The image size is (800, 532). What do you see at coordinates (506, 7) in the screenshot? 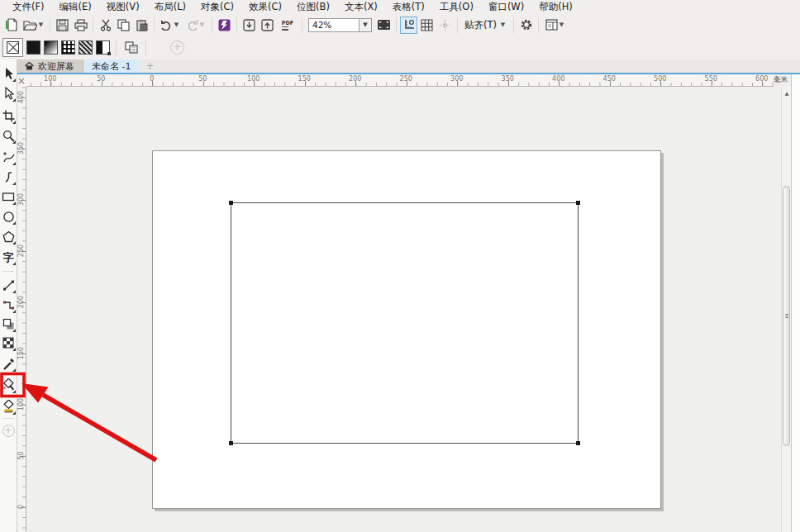
I see `menu-item: 窗口(W)` at bounding box center [506, 7].